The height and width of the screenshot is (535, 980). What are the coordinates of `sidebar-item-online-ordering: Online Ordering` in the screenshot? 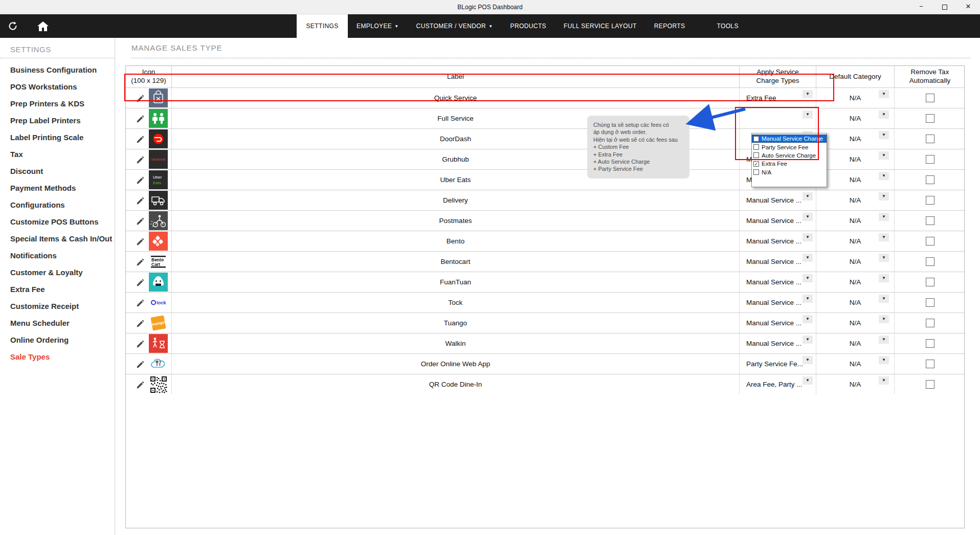 It's located at (62, 340).